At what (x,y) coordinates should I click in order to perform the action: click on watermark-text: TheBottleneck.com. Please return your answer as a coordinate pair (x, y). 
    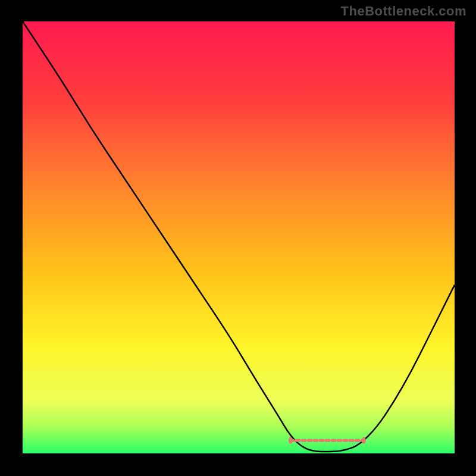
    Looking at the image, I should click on (403, 11).